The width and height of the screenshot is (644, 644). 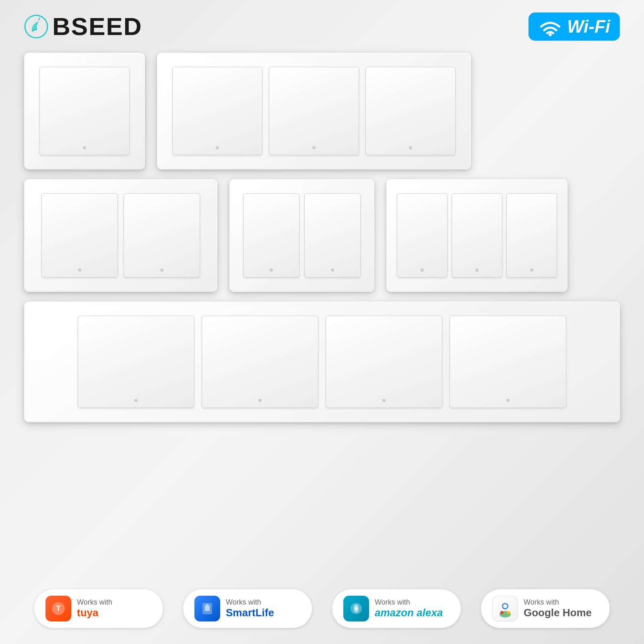 What do you see at coordinates (302, 235) in the screenshot?
I see `panel-2gang-mid` at bounding box center [302, 235].